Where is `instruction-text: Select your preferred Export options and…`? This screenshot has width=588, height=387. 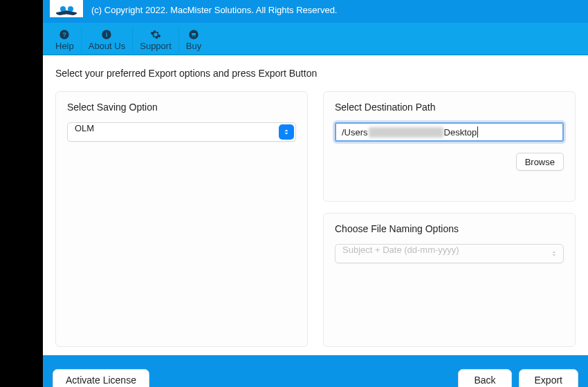 instruction-text: Select your preferred Export options and… is located at coordinates (315, 73).